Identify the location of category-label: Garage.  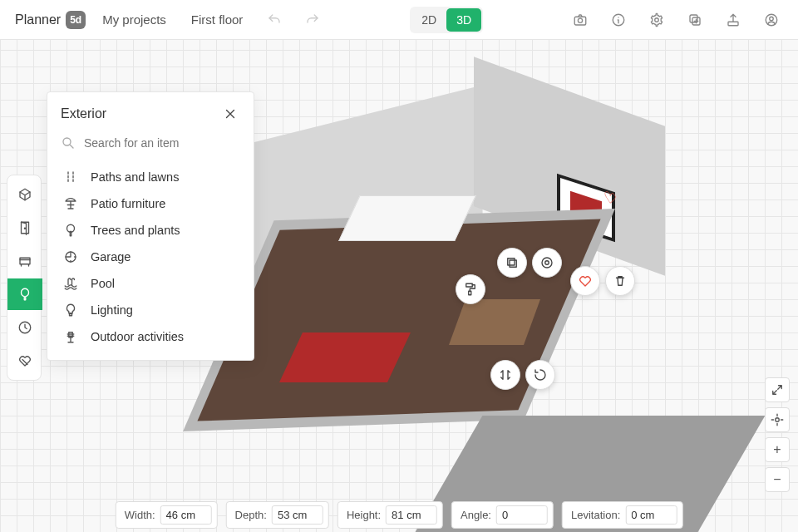
(111, 257).